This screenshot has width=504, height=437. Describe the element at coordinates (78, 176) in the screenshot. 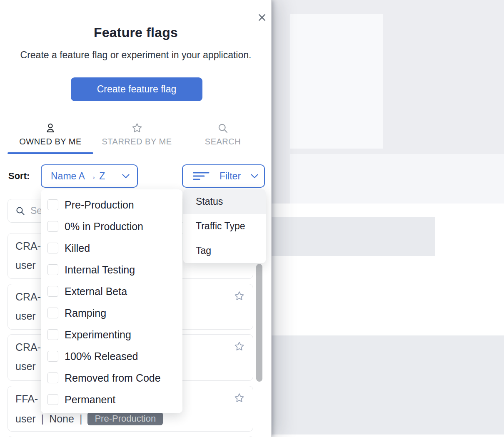

I see `sort-value: Name A → Z` at that location.